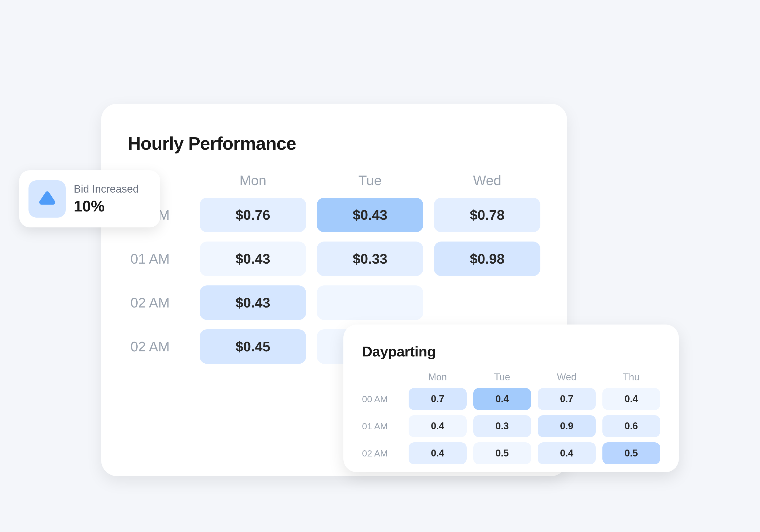  I want to click on dayparting-cell: 0.6, so click(632, 426).